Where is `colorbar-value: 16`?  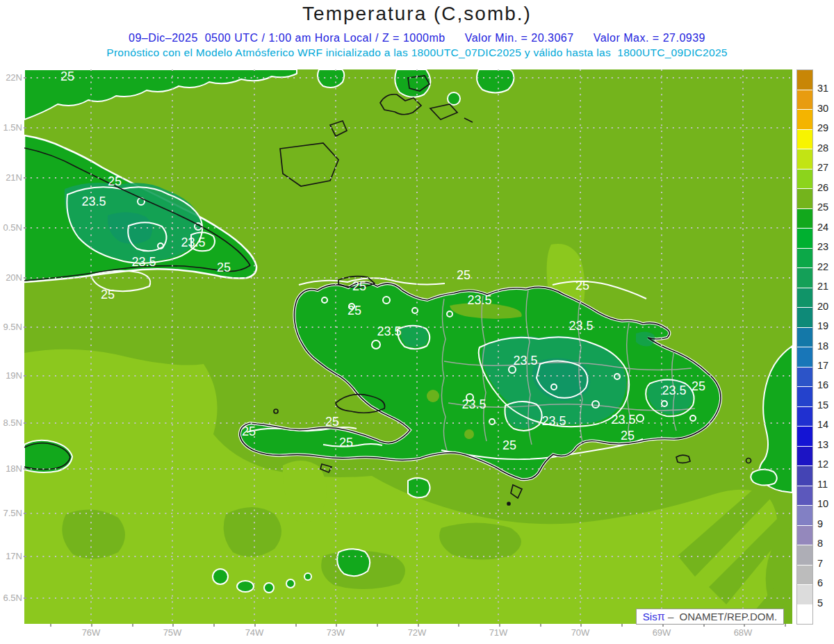 colorbar-value: 16 is located at coordinates (826, 385).